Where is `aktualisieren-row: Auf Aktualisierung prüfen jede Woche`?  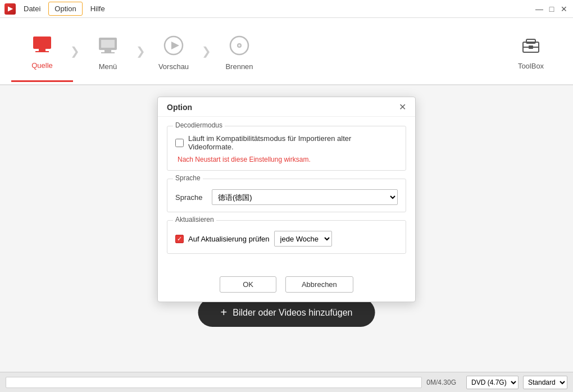
aktualisieren-row: Auf Aktualisierung prüfen jede Woche is located at coordinates (286, 239).